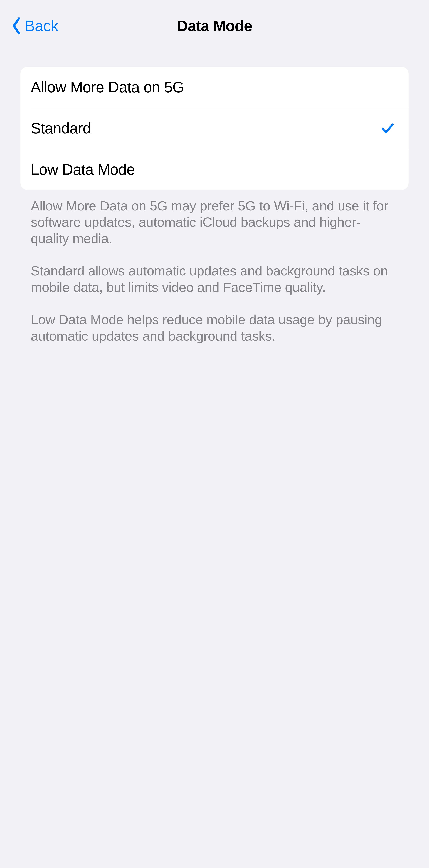 This screenshot has height=868, width=429. Describe the element at coordinates (107, 87) in the screenshot. I see `option-label: Allow More Data on 5G` at that location.